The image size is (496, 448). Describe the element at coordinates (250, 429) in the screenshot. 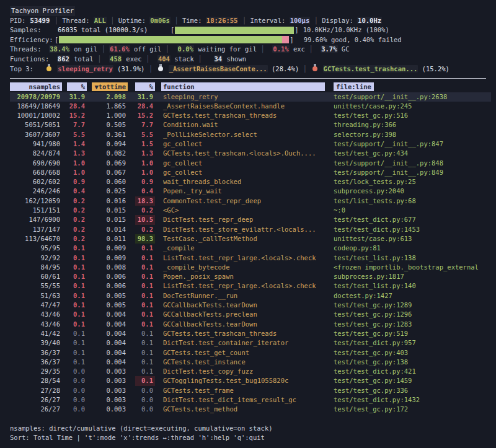

I see `footer-legend: nsamples: direct/cumulative (direct=exec…` at that location.